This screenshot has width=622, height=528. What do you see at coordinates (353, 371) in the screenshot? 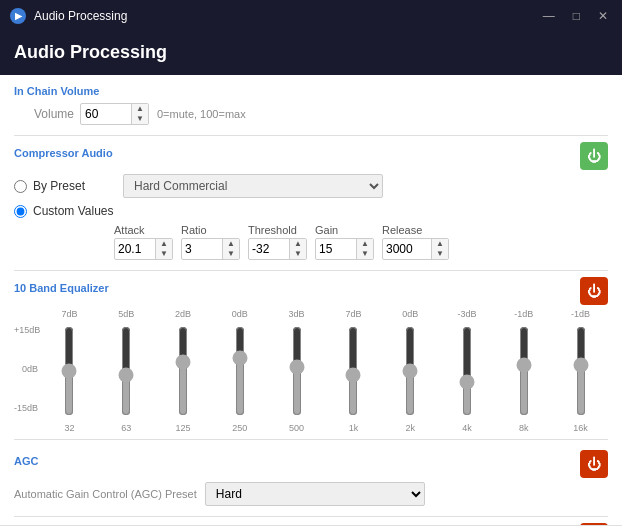
I see `eq-band-slider-1k` at bounding box center [353, 371].